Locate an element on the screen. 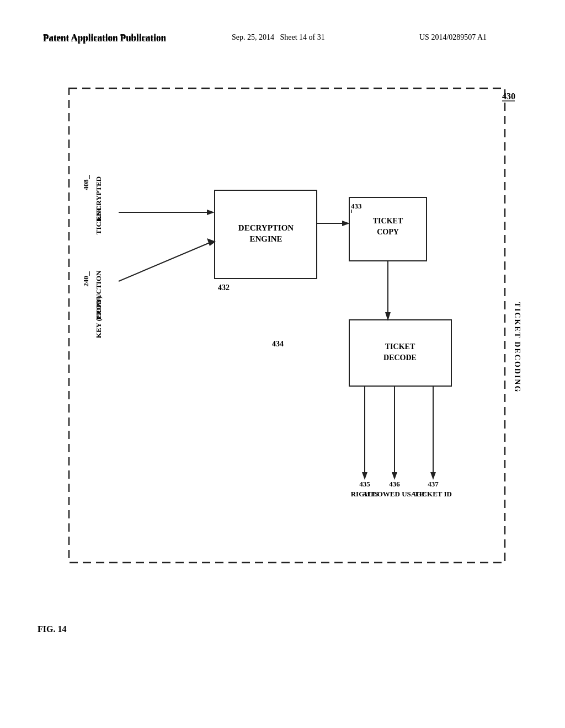 Image resolution: width=565 pixels, height=728 pixels. num-433: 433 is located at coordinates (356, 206).